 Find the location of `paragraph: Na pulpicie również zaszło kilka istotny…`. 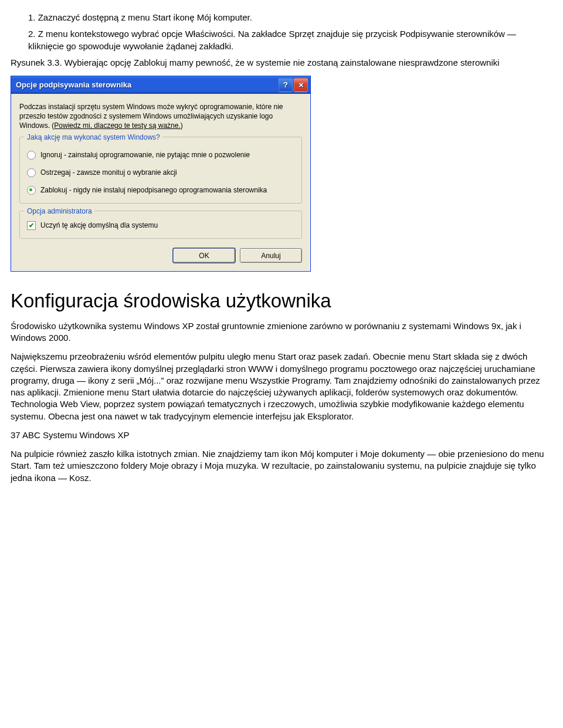

paragraph: Na pulpicie również zaszło kilka istotny… is located at coordinates (282, 466).